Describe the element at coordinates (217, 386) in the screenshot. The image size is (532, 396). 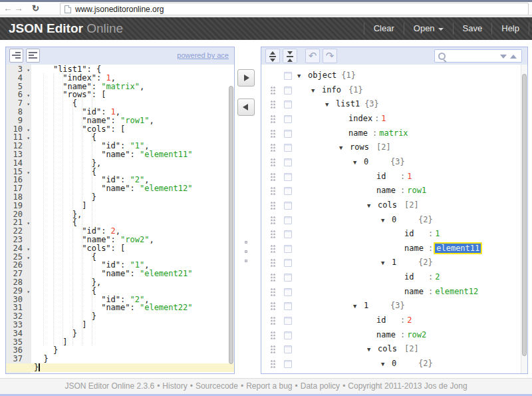
I see `footer-link: Sourcecode` at that location.